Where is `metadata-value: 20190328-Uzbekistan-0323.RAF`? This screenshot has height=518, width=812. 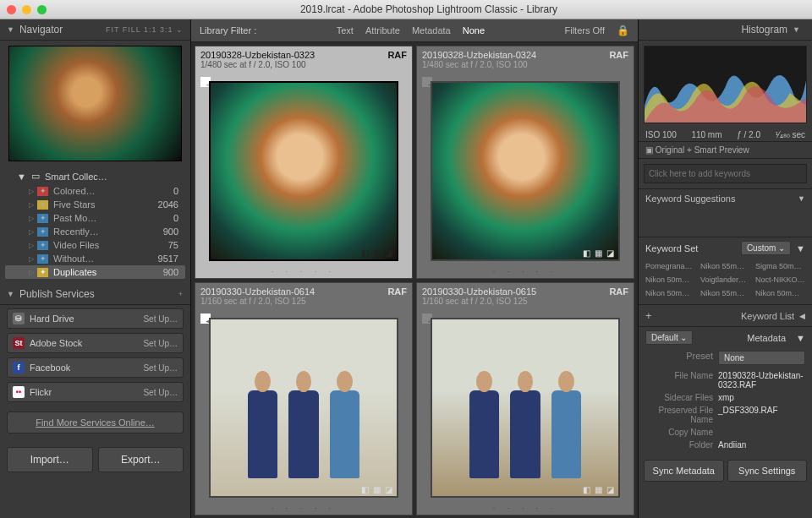
metadata-value: 20190328-Uzbekistan-0323.RAF is located at coordinates (761, 380).